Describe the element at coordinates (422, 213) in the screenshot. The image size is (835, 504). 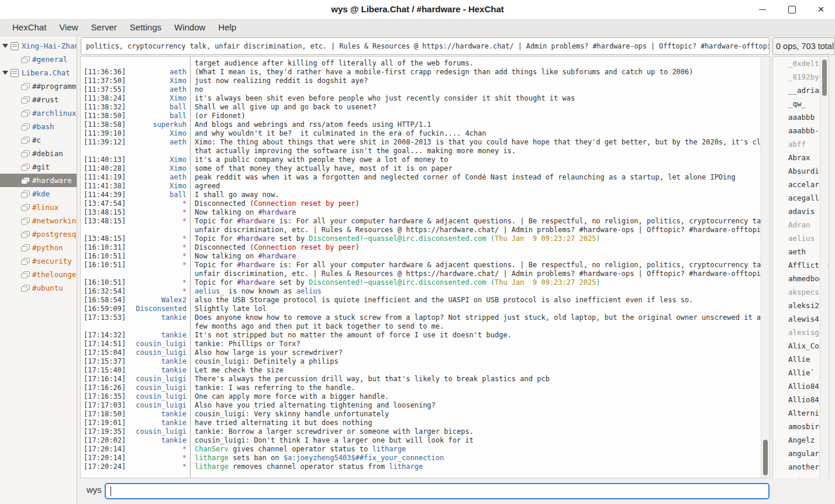
I see `chat-row: [13:48:15]*Now talking on #hardware` at that location.